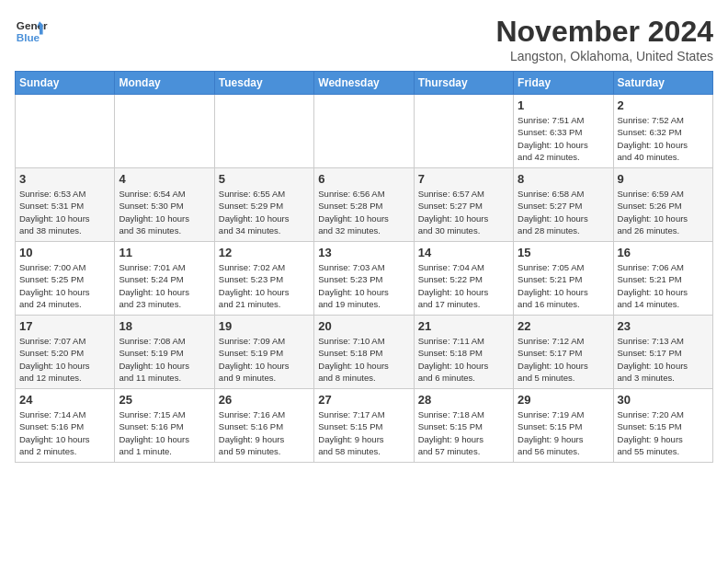  Describe the element at coordinates (165, 205) in the screenshot. I see `calendar-day-cell: 4Sunrise: 6:54 AM Sunset: 5:30 PM Daylig…` at that location.